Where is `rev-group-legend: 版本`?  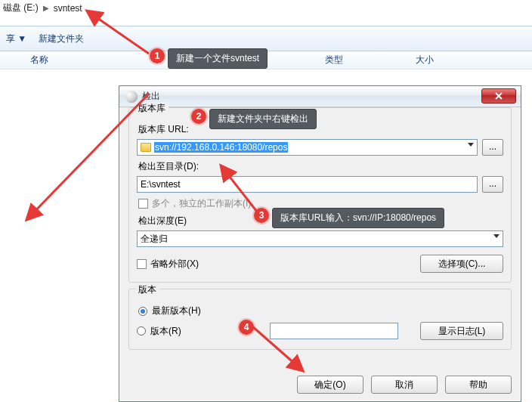
rev-group-legend: 版本 is located at coordinates (147, 290).